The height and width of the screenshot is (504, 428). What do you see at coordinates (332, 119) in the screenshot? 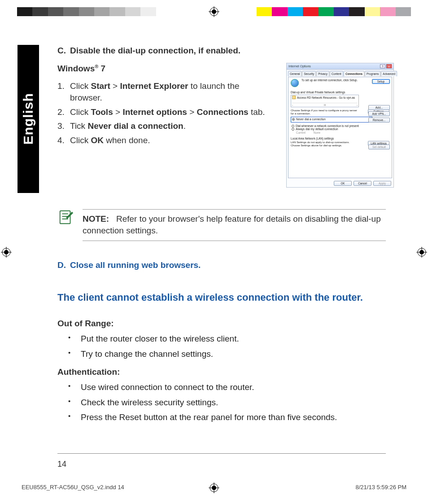
I see `dial-radio-group: Never dial a connection` at bounding box center [332, 119].